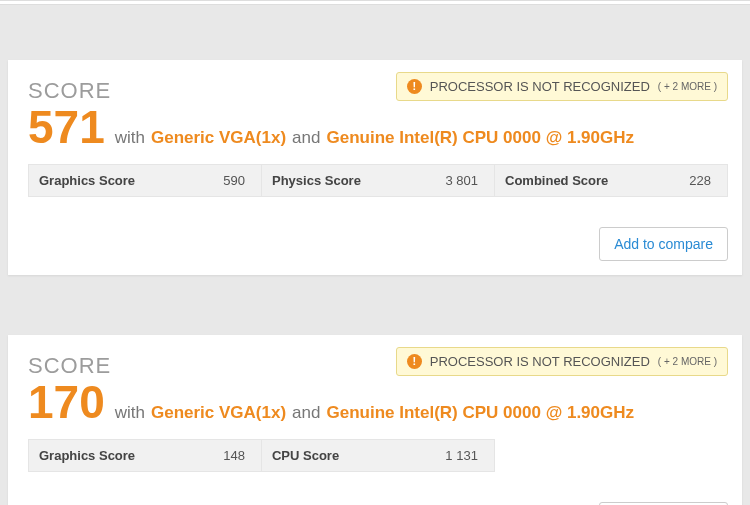  What do you see at coordinates (611, 180) in the screenshot?
I see `subscore-cell: Combined Score 228` at bounding box center [611, 180].